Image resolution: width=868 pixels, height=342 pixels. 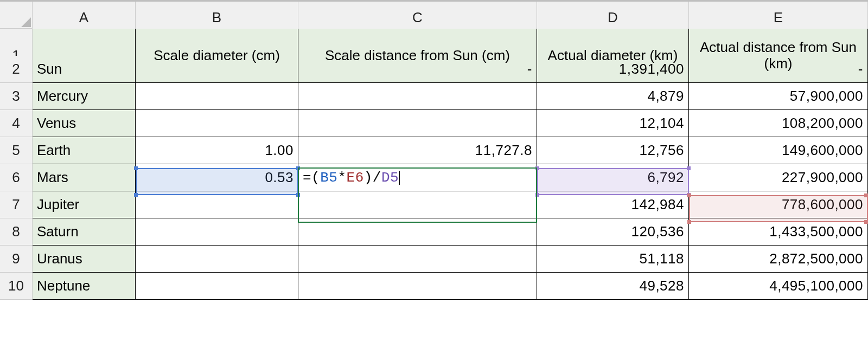 What do you see at coordinates (279, 151) in the screenshot?
I see `cell-text: 1.00` at bounding box center [279, 151].